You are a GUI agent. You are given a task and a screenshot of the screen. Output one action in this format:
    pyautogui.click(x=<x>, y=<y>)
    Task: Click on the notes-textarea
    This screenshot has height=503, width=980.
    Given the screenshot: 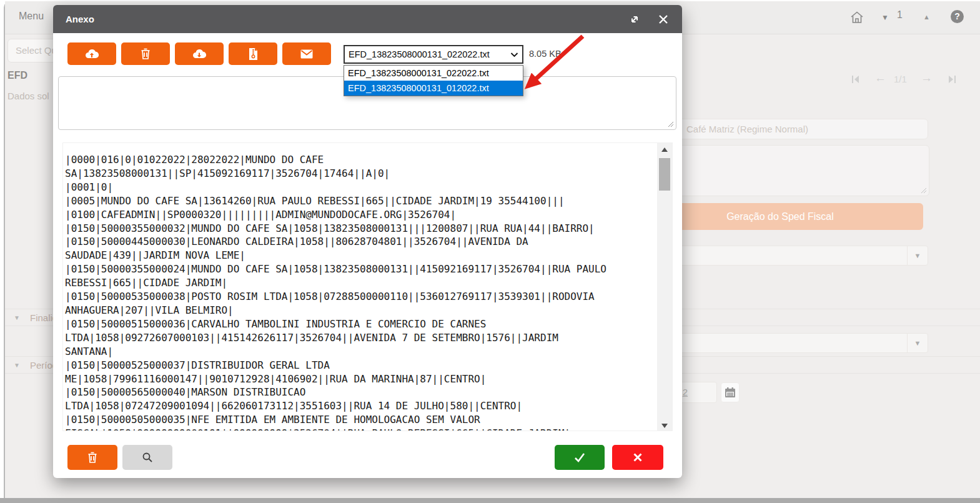 What is the action you would take?
    pyautogui.click(x=802, y=171)
    